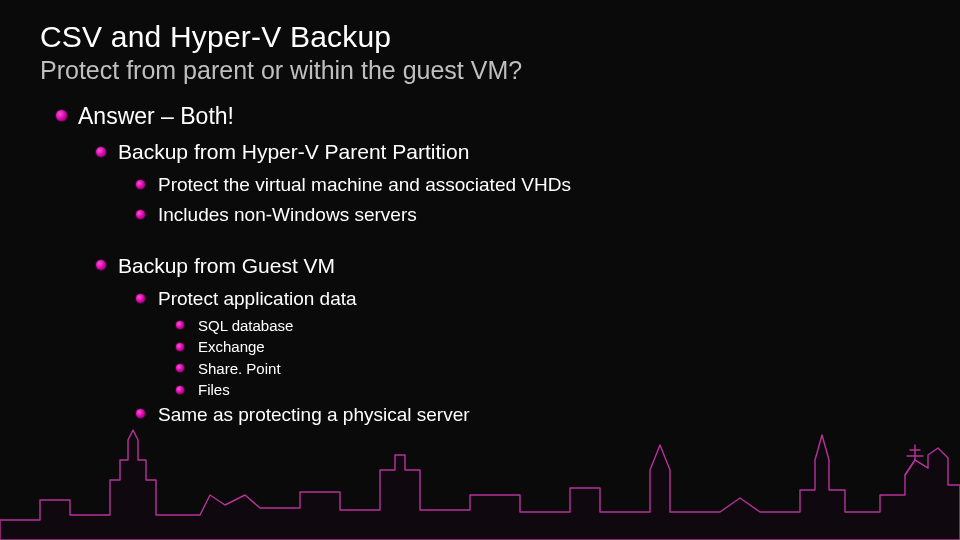 The width and height of the screenshot is (960, 540). I want to click on slide-title: CSV and Hyper-V Backup, so click(480, 37).